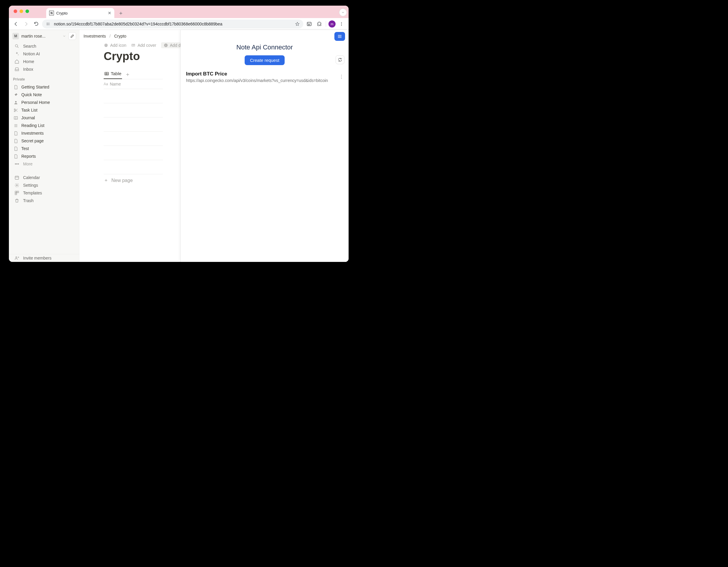 The image size is (728, 567). I want to click on sidebar-section-private: Private, so click(44, 78).